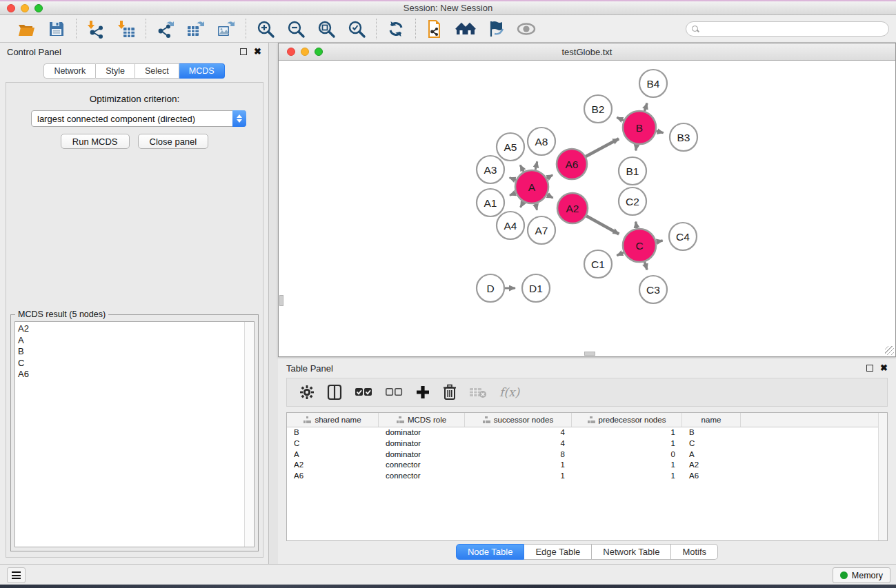  I want to click on control-tab-select: Select, so click(157, 71).